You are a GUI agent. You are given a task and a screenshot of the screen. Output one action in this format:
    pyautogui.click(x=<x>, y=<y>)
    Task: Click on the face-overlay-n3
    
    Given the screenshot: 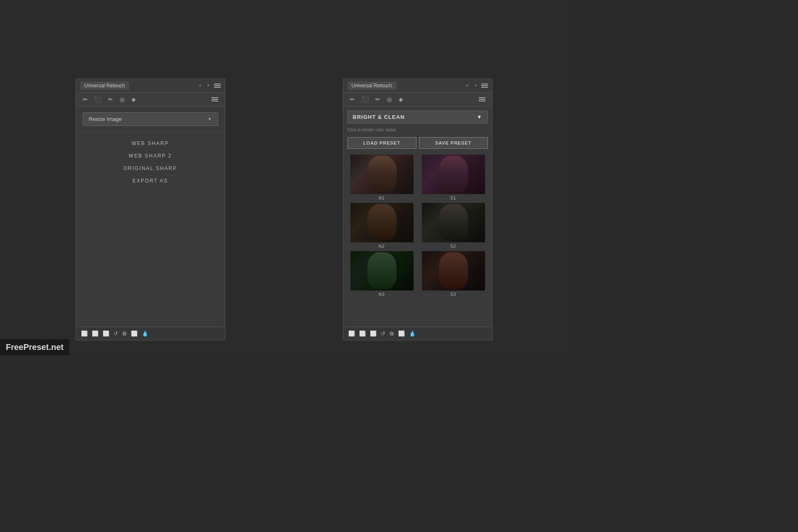 What is the action you would take?
    pyautogui.click(x=382, y=271)
    